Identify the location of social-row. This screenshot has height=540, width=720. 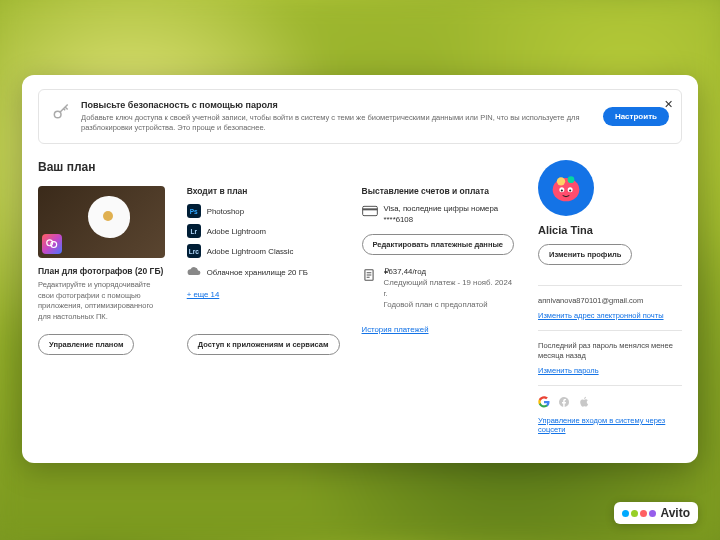
(610, 403).